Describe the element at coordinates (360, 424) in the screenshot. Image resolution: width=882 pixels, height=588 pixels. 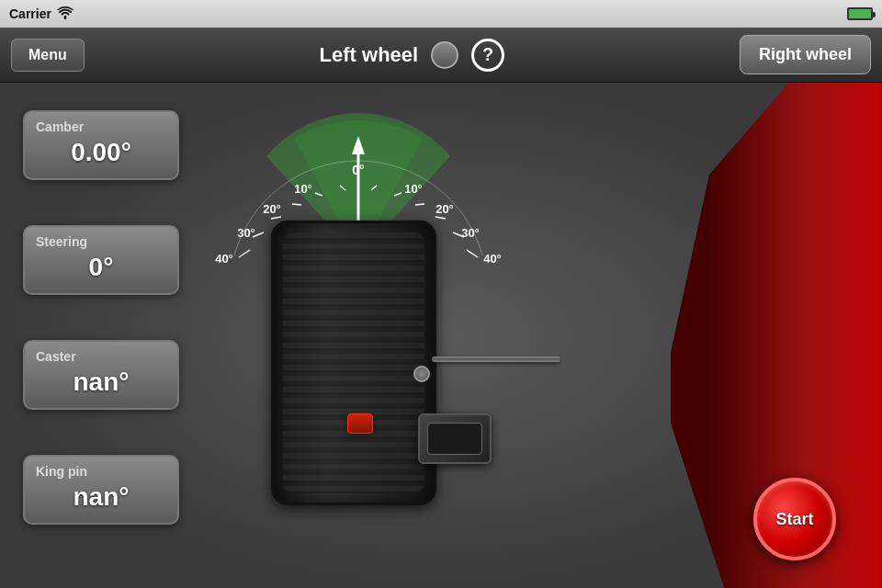
I see `tire-sensor` at that location.